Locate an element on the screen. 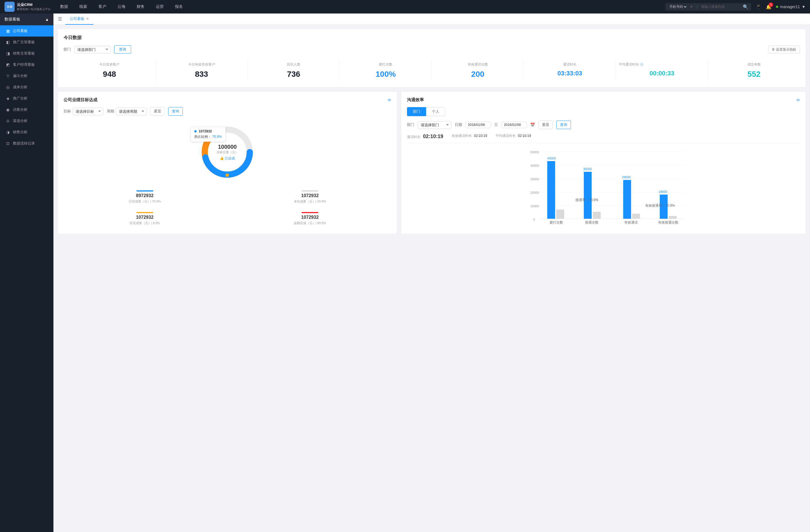 The width and height of the screenshot is (810, 532). today-query-button: 查询 is located at coordinates (123, 50).